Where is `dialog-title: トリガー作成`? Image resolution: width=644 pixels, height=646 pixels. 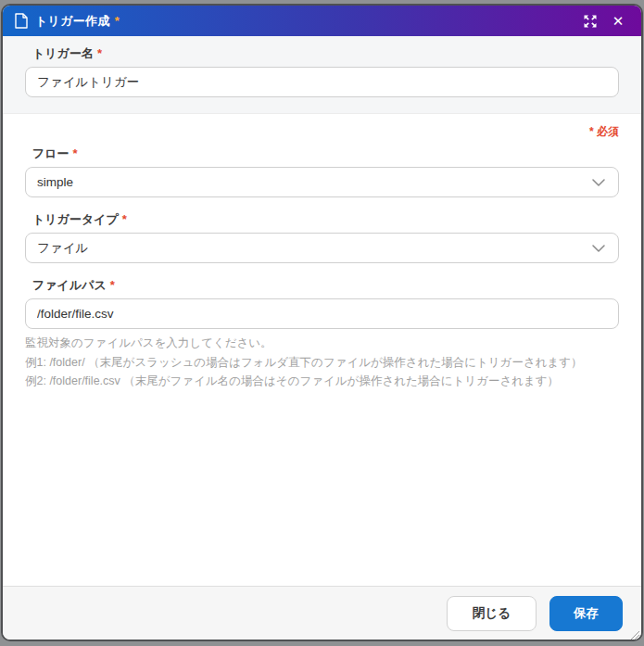
dialog-title: トリガー作成 is located at coordinates (72, 21).